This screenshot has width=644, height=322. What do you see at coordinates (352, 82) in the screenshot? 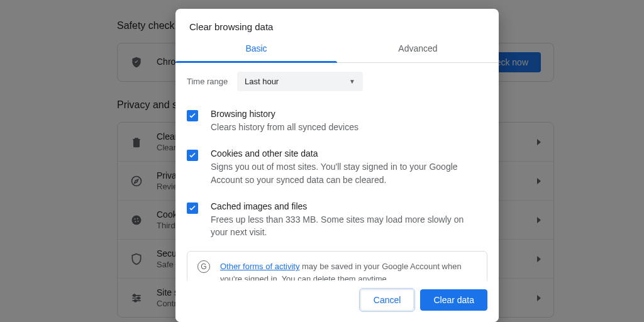
I see `chevron-down-icon: ▼` at bounding box center [352, 82].